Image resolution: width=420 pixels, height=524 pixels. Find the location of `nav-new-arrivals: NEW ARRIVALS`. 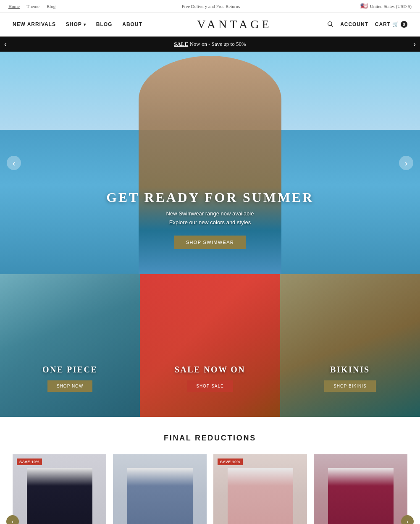

nav-new-arrivals: NEW ARRIVALS is located at coordinates (34, 24).